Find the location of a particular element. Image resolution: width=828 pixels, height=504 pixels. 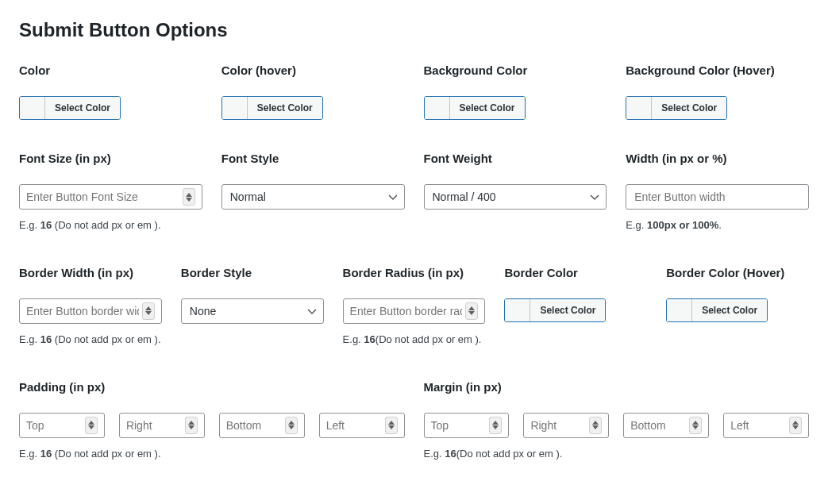

padding-bottom-input: Bottom is located at coordinates (262, 425).